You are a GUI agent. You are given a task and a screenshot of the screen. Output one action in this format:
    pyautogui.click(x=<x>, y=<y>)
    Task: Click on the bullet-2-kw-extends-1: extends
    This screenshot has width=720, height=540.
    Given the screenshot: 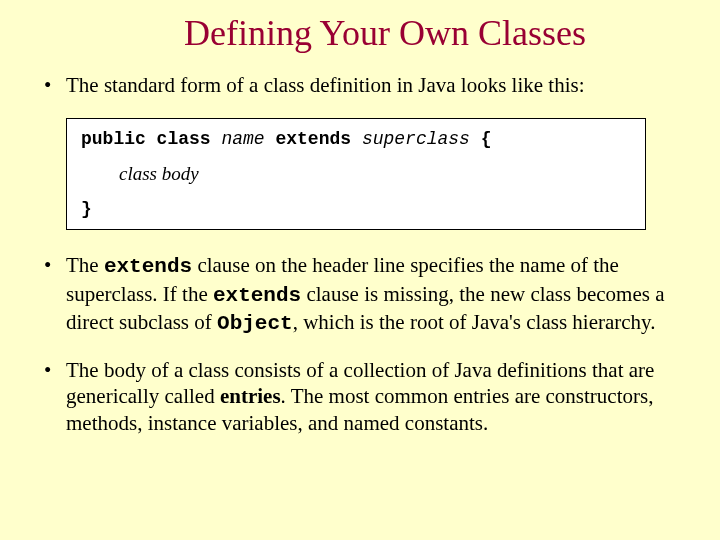 What is the action you would take?
    pyautogui.click(x=148, y=266)
    